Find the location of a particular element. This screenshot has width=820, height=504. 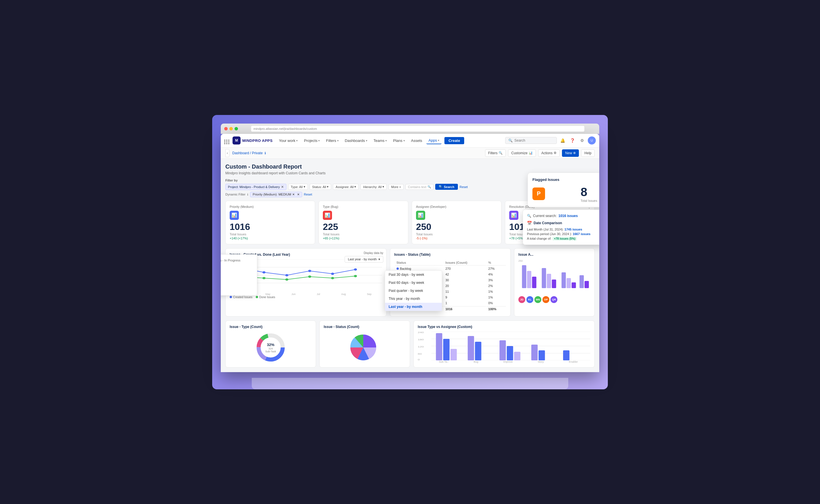

page-title: Custom - Dashboard Report is located at coordinates (410, 167).